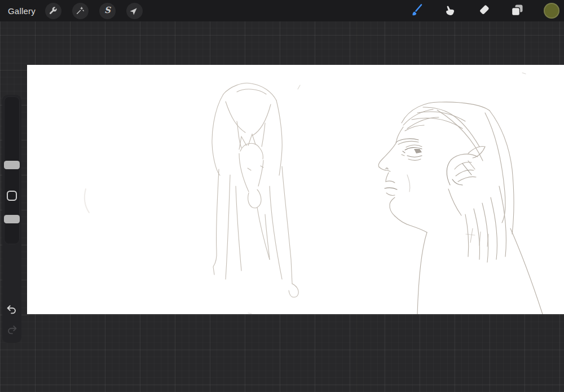 This screenshot has width=564, height=392. What do you see at coordinates (12, 219) in the screenshot?
I see `opacity-slider-handle` at bounding box center [12, 219].